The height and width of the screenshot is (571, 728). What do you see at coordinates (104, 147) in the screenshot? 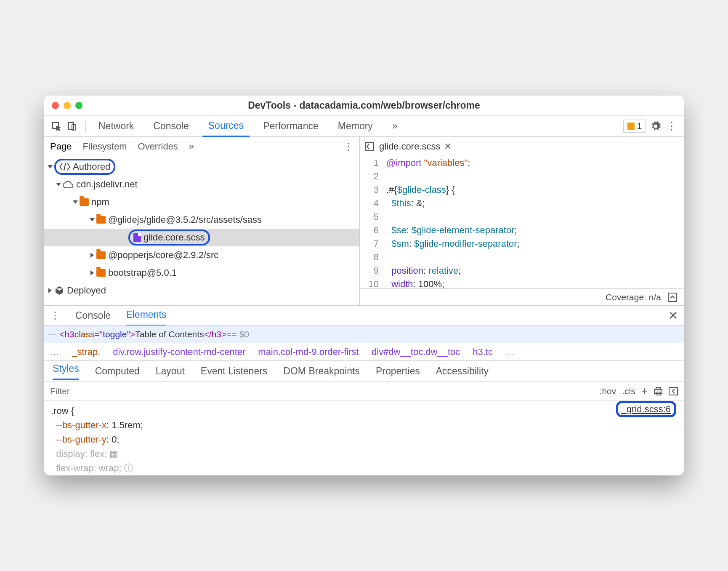
I see `tab-filesystem: Filesystem` at bounding box center [104, 147].